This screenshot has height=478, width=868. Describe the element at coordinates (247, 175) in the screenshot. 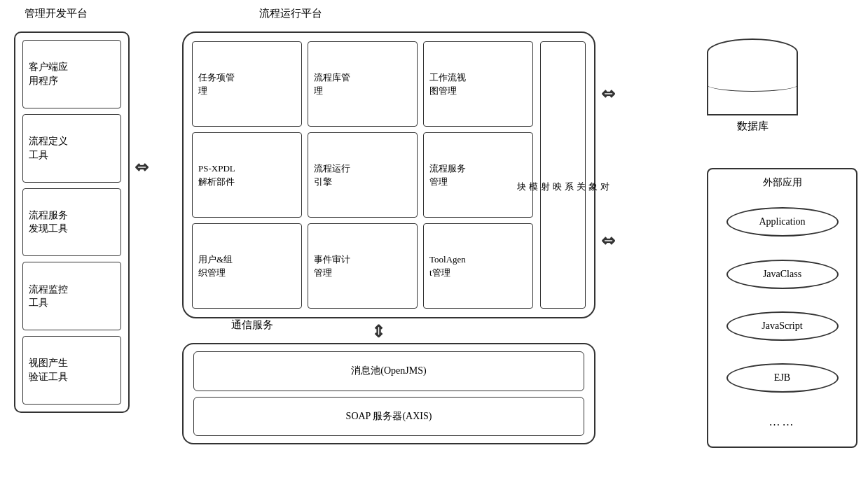

I see `grid-item-3: PS-XPDL解析部件` at that location.